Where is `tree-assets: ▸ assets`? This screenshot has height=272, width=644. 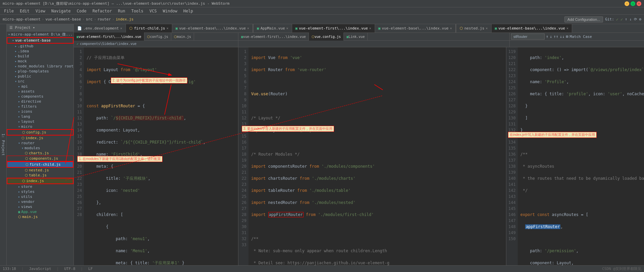 tree-assets: ▸ assets is located at coordinates (40, 91).